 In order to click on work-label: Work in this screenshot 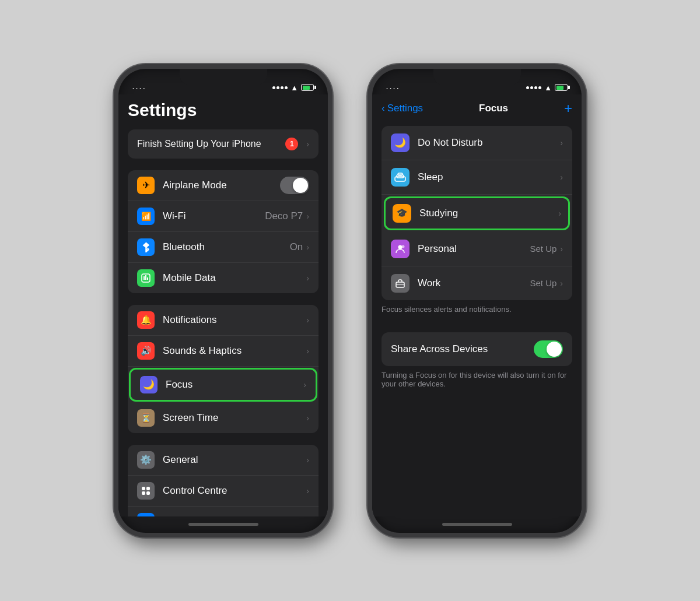, I will do `click(474, 283)`.